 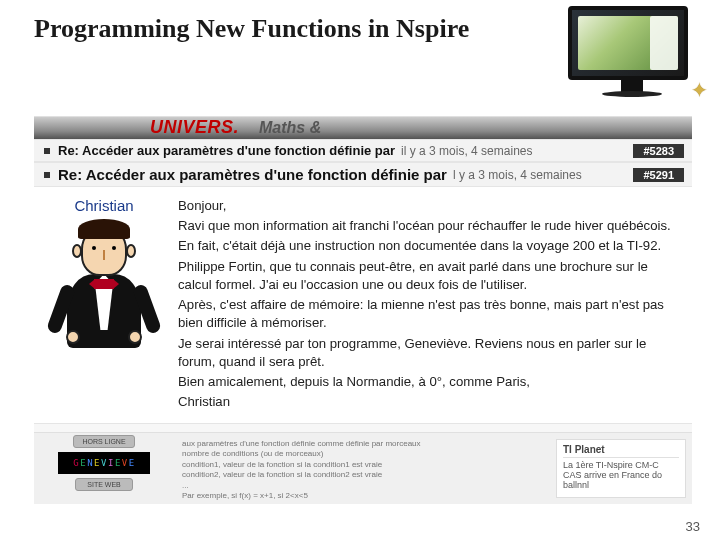 I want to click on post-line: Bonjour,, so click(x=429, y=206).